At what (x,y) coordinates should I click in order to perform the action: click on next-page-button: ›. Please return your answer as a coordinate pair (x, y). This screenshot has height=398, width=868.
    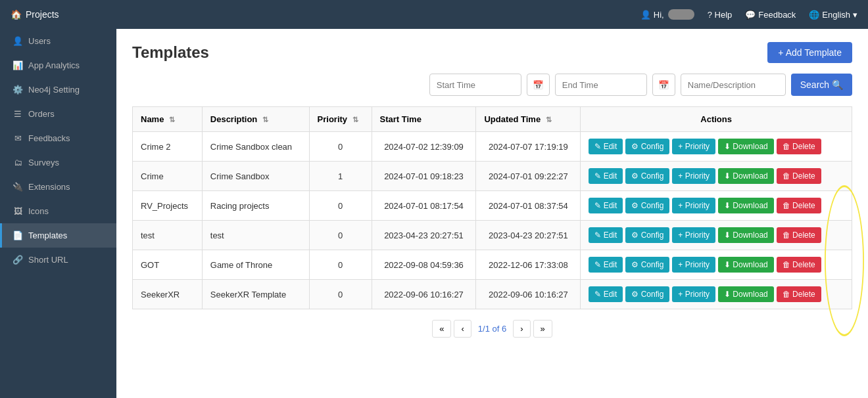
    Looking at the image, I should click on (521, 328).